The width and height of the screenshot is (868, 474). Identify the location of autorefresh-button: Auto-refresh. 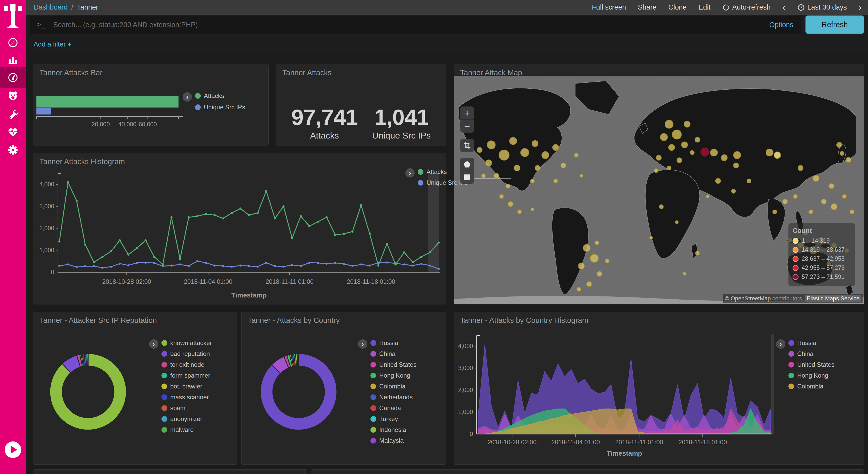
(747, 7).